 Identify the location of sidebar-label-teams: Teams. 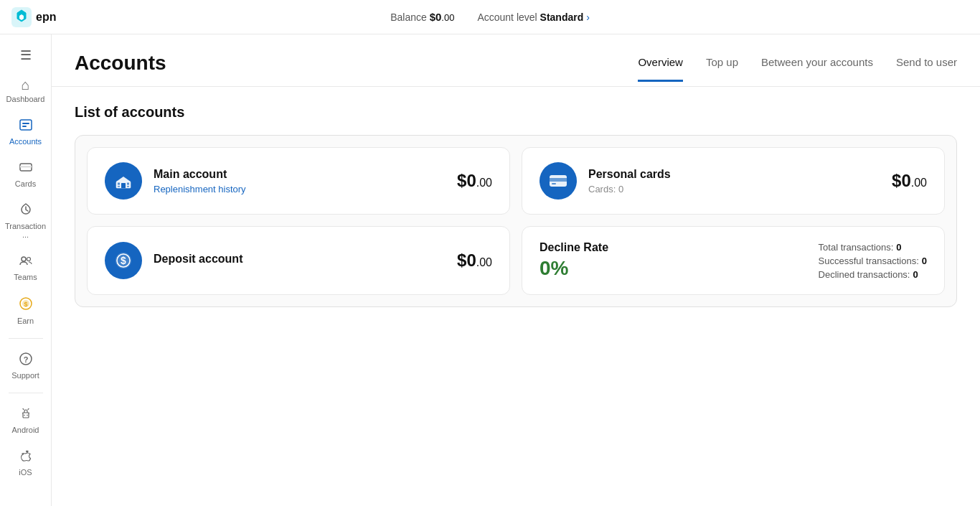
(25, 277).